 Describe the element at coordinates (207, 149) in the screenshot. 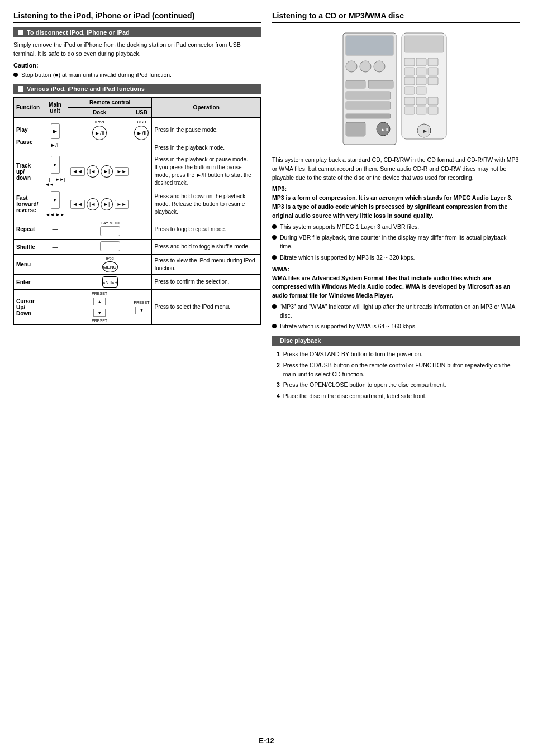

I see `op-pause: Press in the playback mode.` at that location.